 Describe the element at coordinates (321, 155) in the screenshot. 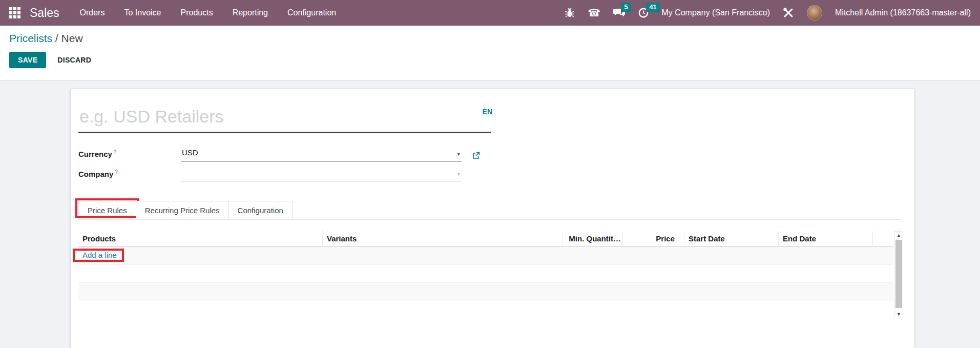

I see `currency-field: USD ▾` at that location.